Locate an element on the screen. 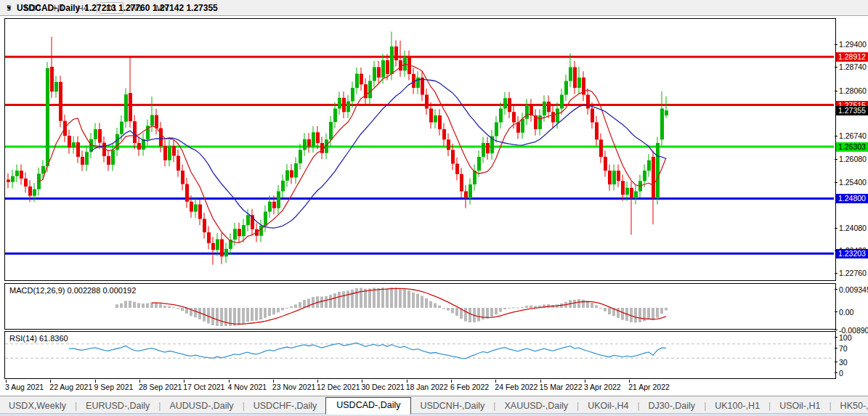  macd-tick-label: 0.009345 is located at coordinates (853, 290).